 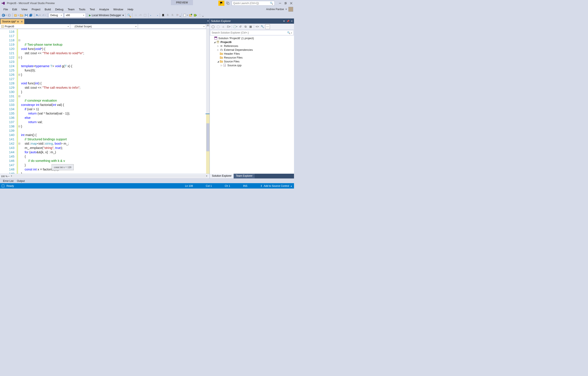 I want to click on folder-icon, so click(x=221, y=61).